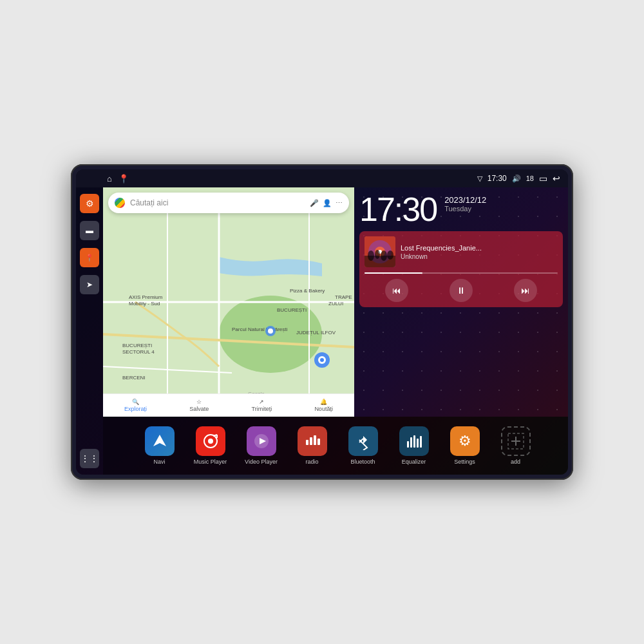  I want to click on add-label: add, so click(515, 462).